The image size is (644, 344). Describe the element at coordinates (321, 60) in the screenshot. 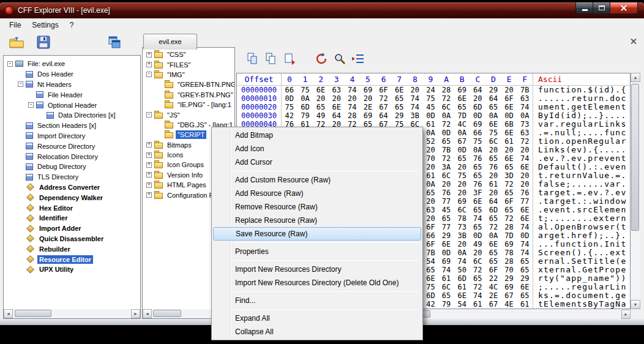

I see `undo-button` at that location.